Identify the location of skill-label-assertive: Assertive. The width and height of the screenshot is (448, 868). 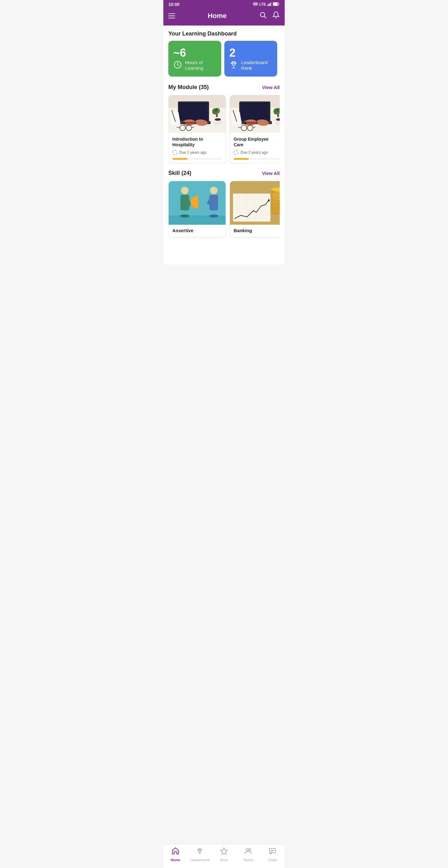
(197, 231).